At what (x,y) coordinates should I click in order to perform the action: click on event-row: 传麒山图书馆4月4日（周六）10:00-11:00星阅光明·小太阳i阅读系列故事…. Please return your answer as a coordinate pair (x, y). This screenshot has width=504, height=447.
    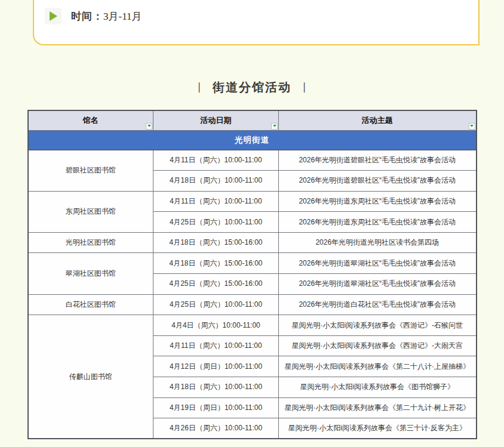
    Looking at the image, I should click on (252, 326).